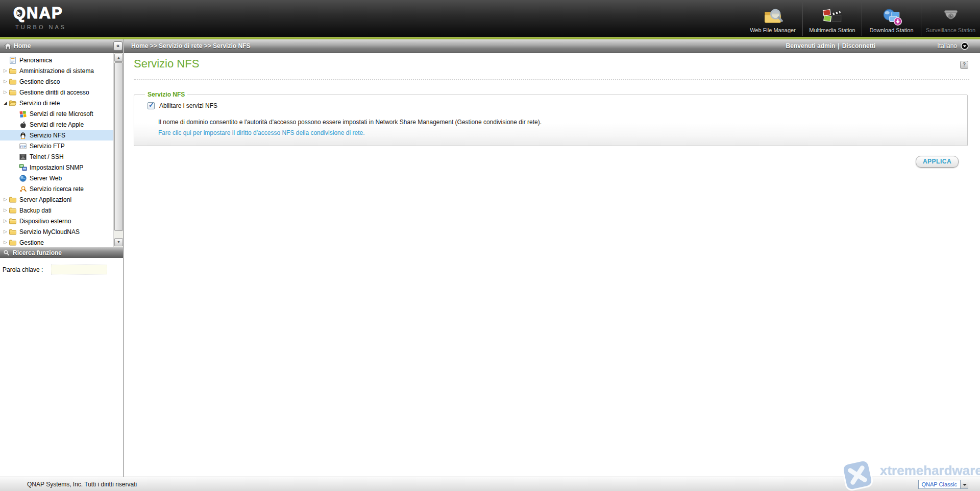 The width and height of the screenshot is (980, 491). What do you see at coordinates (151, 106) in the screenshot?
I see `enable-nfs-checkbox` at bounding box center [151, 106].